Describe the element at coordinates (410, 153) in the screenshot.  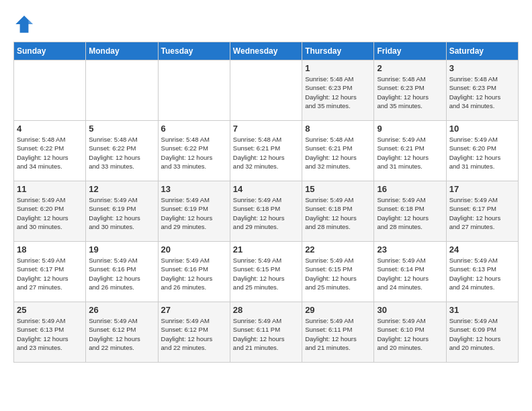
I see `day-info: Sunrise: 5:49 AM Sunset: 6:21 PM Dayligh…` at that location.